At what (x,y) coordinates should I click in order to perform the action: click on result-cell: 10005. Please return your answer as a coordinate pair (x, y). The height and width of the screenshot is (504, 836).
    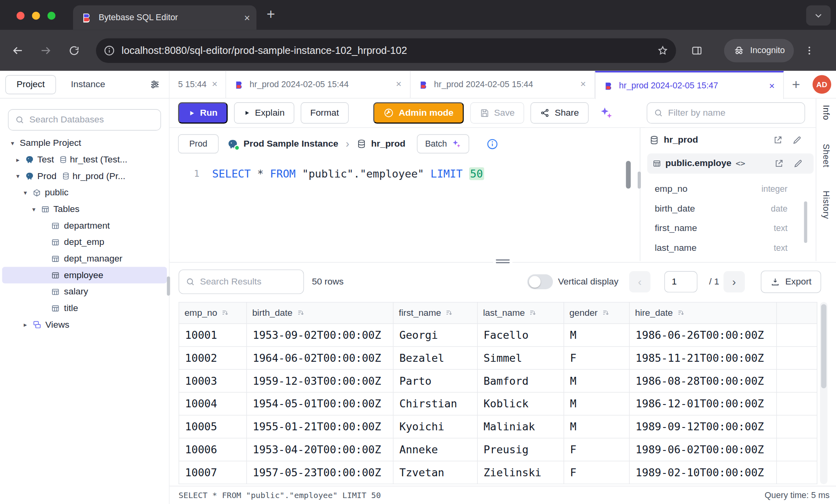
    Looking at the image, I should click on (213, 427).